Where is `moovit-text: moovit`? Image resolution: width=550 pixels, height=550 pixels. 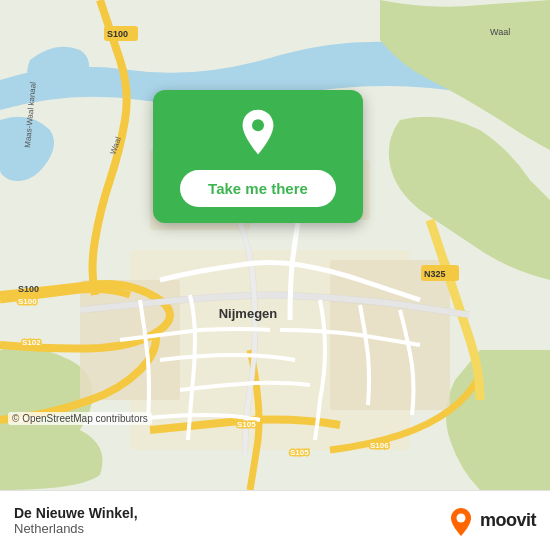 moovit-text: moovit is located at coordinates (508, 520).